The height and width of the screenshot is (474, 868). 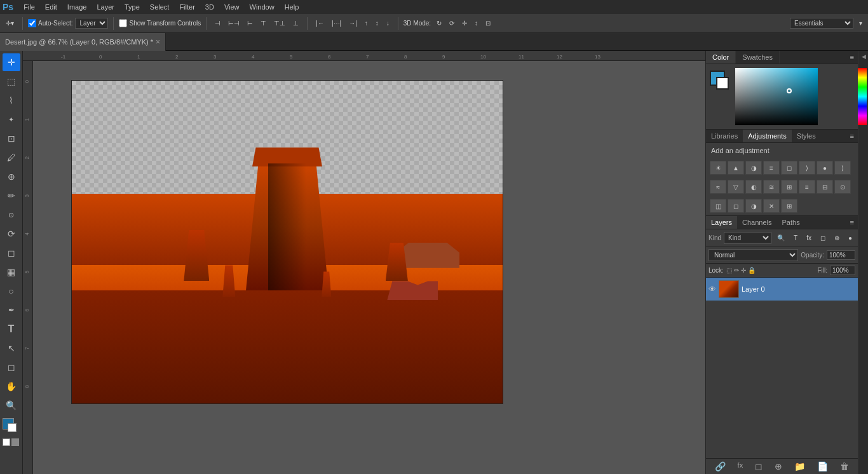 I want to click on brush-tool: ✏, so click(x=11, y=196).